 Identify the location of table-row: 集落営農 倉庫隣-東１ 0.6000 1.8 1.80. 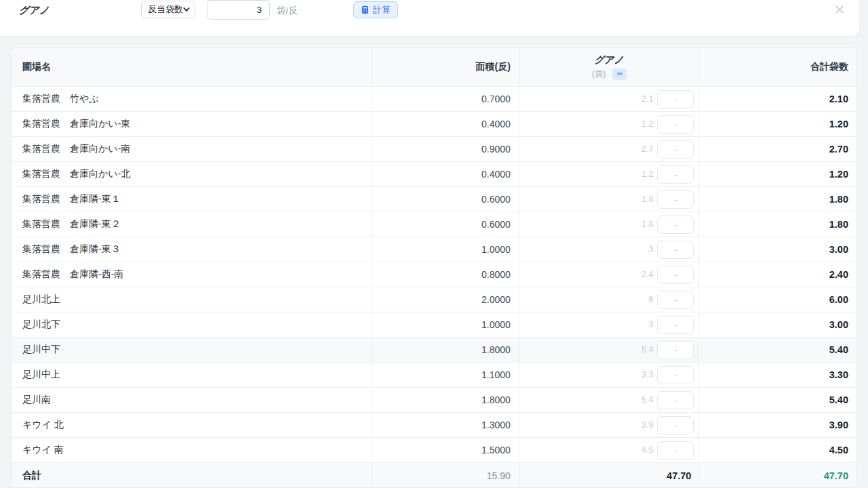
(434, 199).